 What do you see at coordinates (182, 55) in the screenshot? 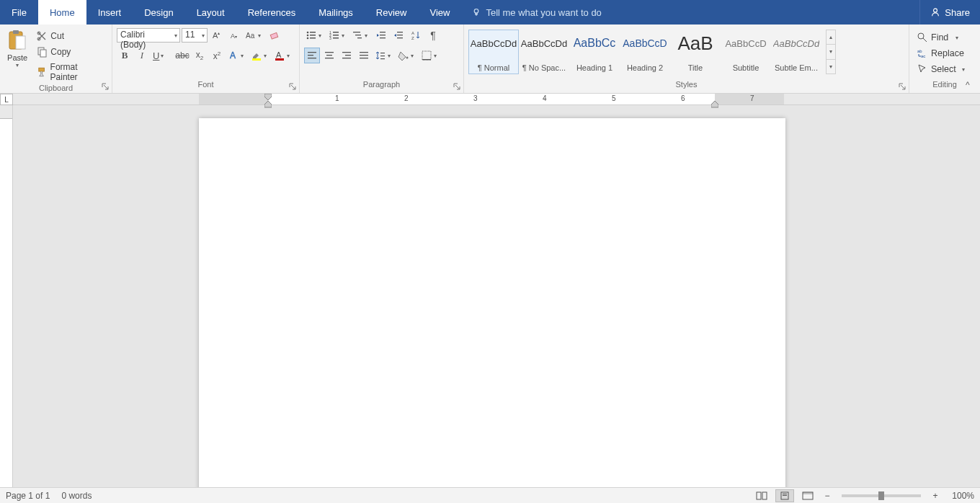
I see `strikethrough-button: abc` at bounding box center [182, 55].